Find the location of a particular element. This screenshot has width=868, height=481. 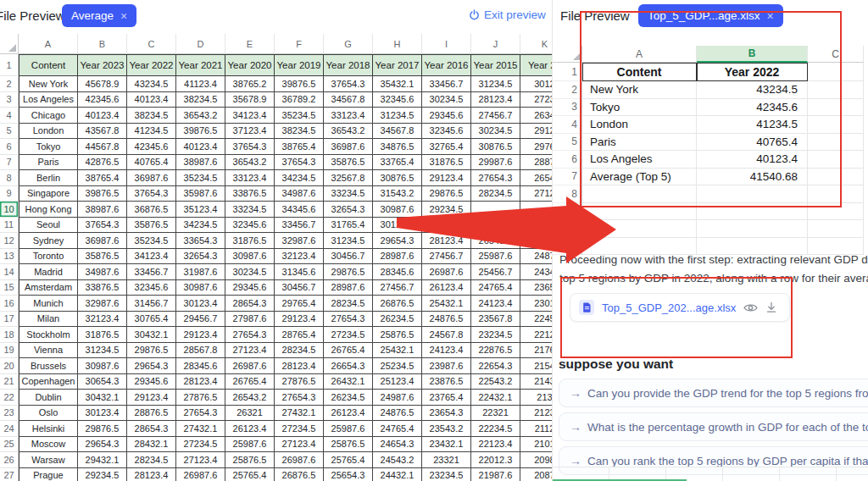

row-number: 8 is located at coordinates (568, 195).